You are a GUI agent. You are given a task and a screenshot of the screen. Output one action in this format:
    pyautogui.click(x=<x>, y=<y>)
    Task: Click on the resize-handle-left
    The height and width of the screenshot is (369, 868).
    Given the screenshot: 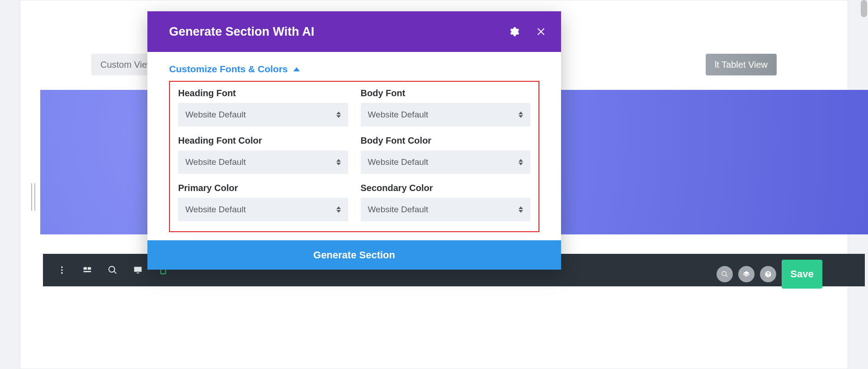 What is the action you would take?
    pyautogui.click(x=33, y=197)
    